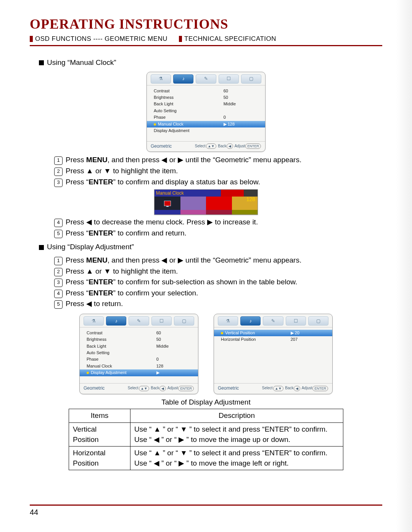 The width and height of the screenshot is (412, 532). I want to click on osd-footer: Geometric Select▲▼ Back◀ AdjustENTER, so click(206, 147).